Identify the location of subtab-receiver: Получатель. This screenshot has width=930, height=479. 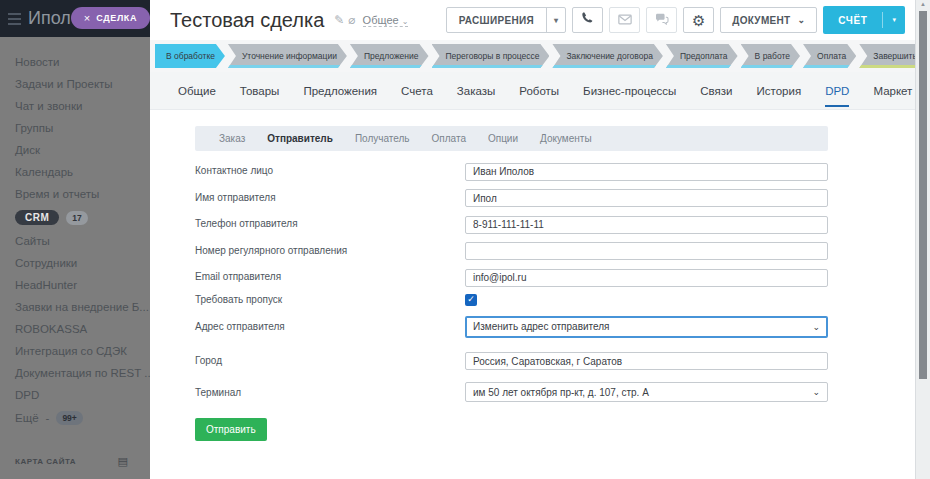
(382, 138).